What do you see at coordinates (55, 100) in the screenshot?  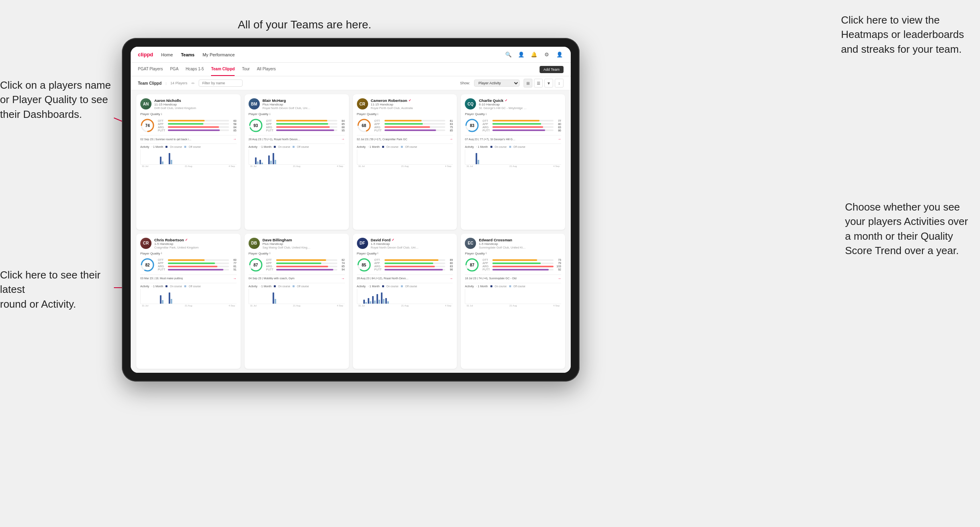 I see `annotation-left-top: Click on a players nameor Player Quality…` at bounding box center [55, 100].